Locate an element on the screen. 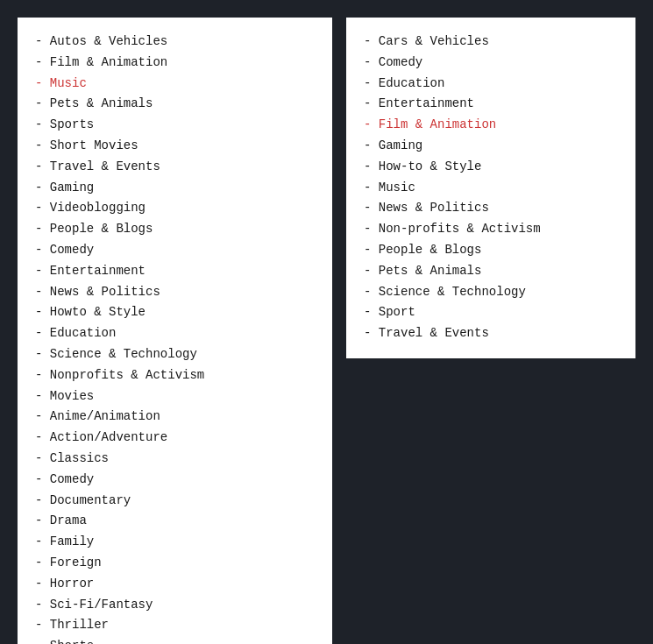 Image resolution: width=653 pixels, height=644 pixels. list-item: - Movies is located at coordinates (175, 397).